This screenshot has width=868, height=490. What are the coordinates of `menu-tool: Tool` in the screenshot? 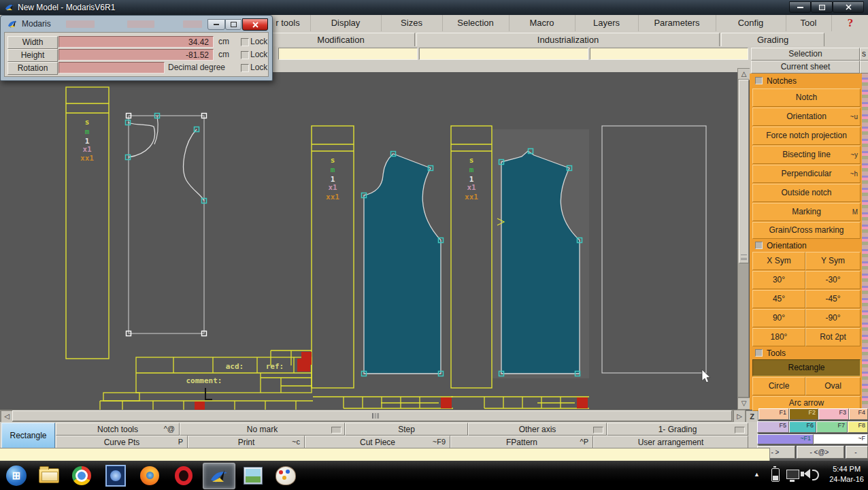 It's located at (809, 23).